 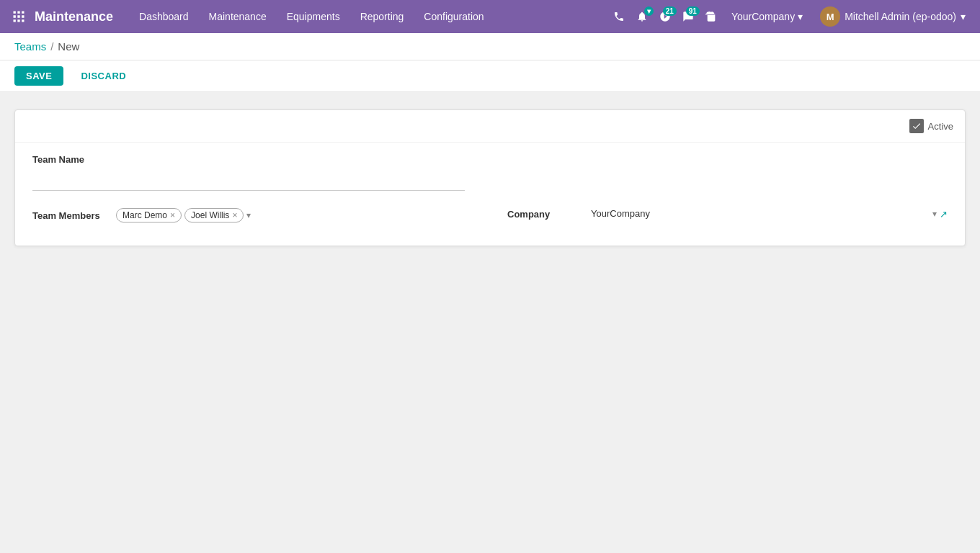 I want to click on breadcrumb-teams-link: Teams, so click(x=30, y=46).